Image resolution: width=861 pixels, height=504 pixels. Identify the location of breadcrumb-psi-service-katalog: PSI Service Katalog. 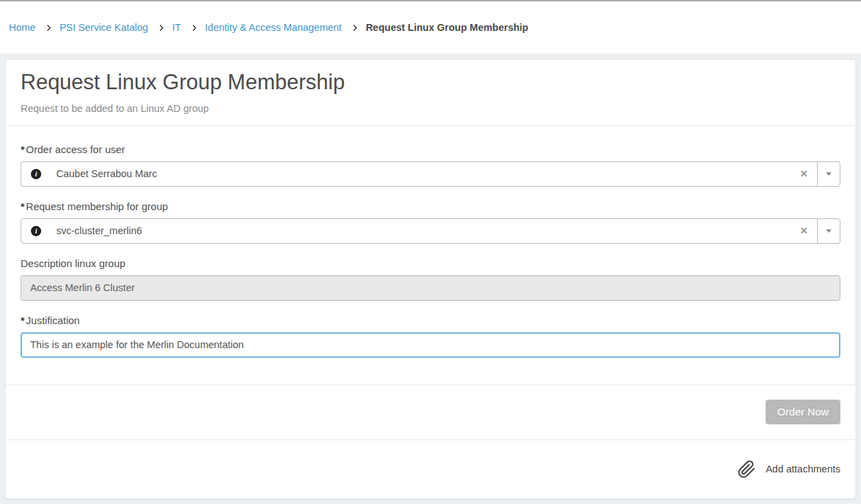
(104, 27).